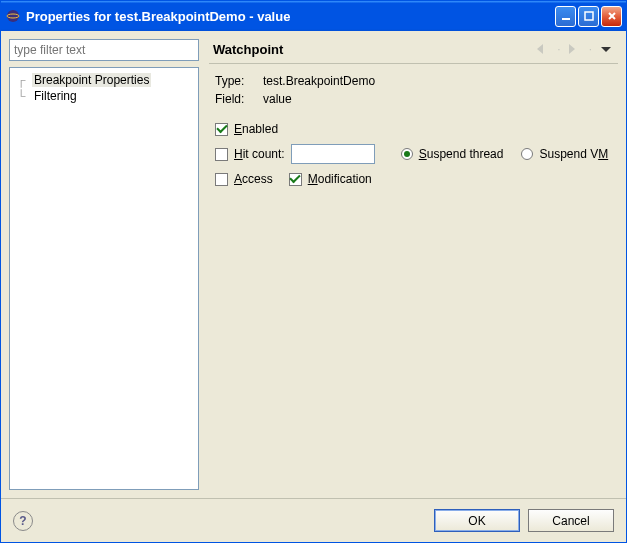  I want to click on tree-item-filtering: └ Filtering, so click(104, 96).